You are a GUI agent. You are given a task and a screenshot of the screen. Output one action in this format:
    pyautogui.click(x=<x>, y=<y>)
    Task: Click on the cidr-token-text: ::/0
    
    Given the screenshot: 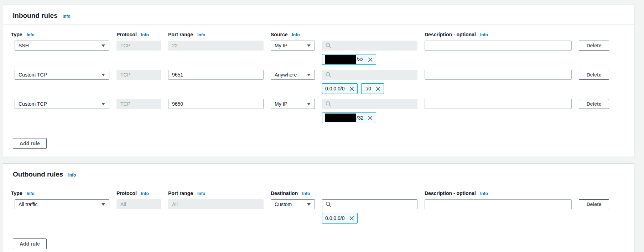 What is the action you would take?
    pyautogui.click(x=368, y=89)
    